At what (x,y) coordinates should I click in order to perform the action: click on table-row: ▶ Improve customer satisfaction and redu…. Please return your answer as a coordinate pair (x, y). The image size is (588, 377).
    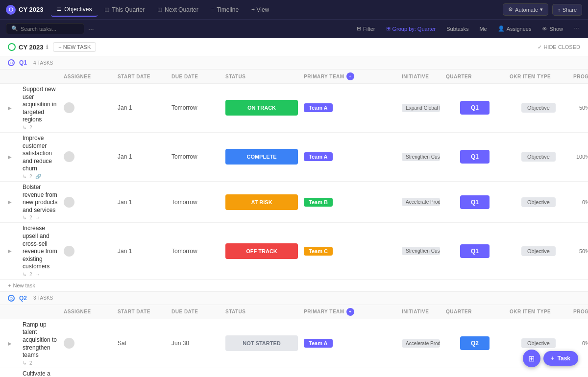
    Looking at the image, I should click on (294, 157).